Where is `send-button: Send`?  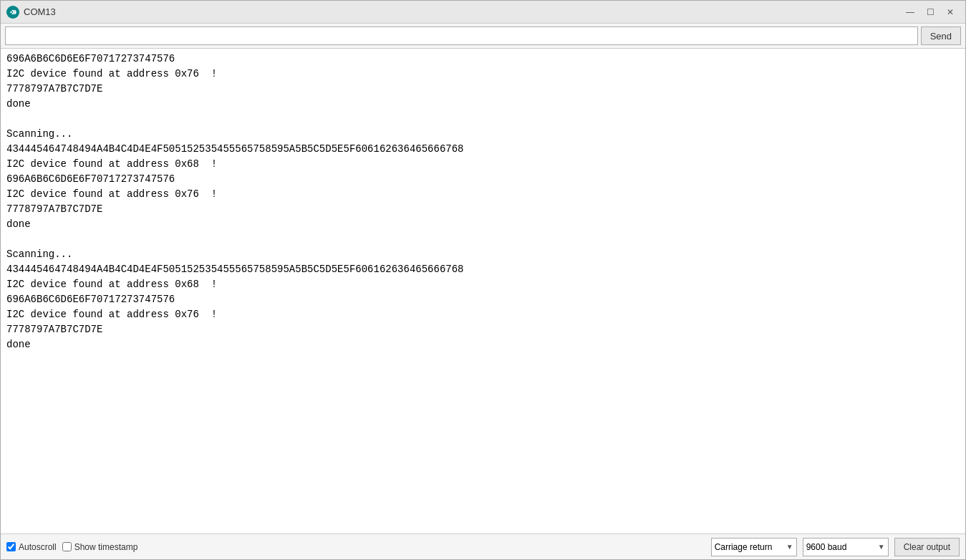
send-button: Send is located at coordinates (941, 36).